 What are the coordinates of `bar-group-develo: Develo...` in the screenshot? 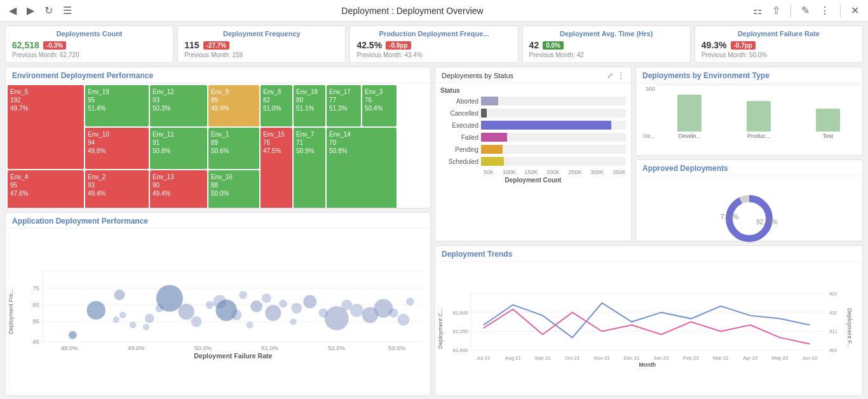 It's located at (690, 117).